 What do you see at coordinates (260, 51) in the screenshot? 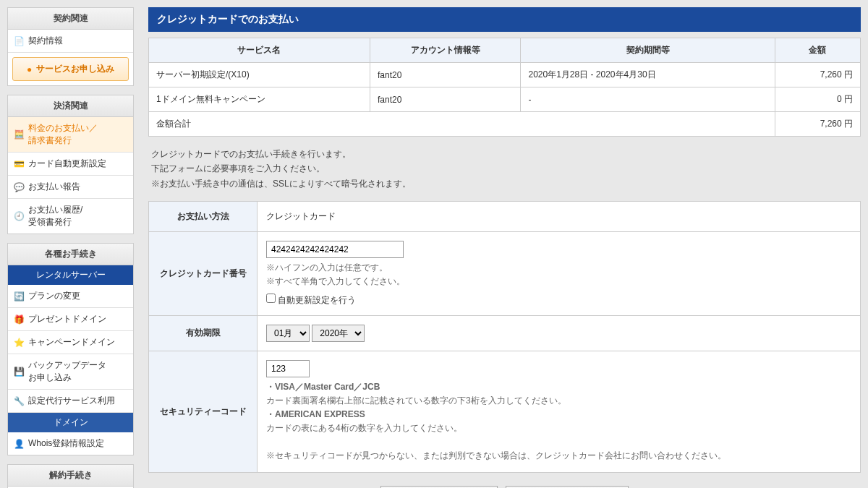
I see `col-service: サービス名` at bounding box center [260, 51].